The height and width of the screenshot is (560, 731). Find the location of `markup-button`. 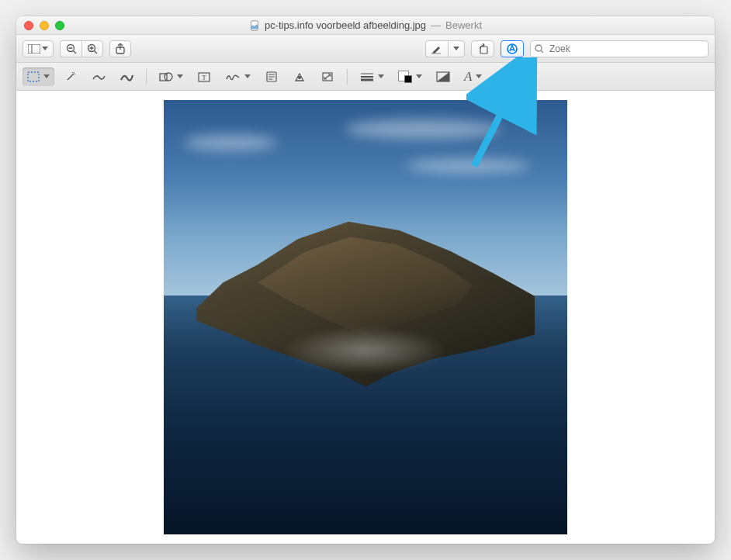

markup-button is located at coordinates (512, 49).